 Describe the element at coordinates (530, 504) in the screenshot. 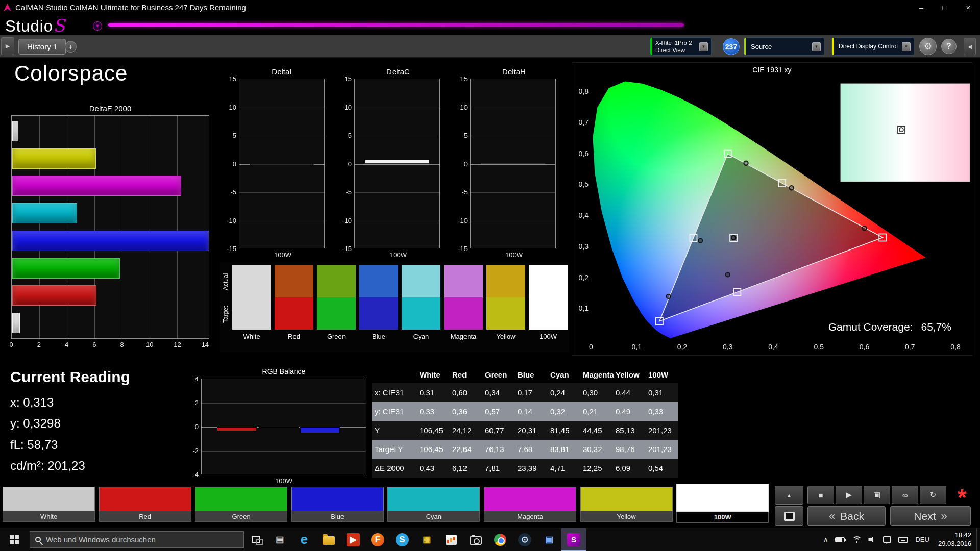

I see `patch-magenta: Magenta` at that location.